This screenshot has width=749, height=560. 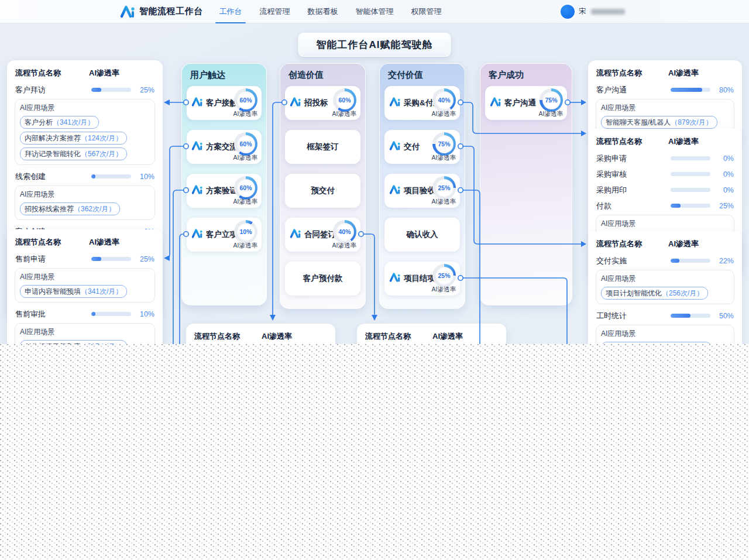 I want to click on ai-scenario-tag: 拜访记录智能转化（567次/月）, so click(x=74, y=154).